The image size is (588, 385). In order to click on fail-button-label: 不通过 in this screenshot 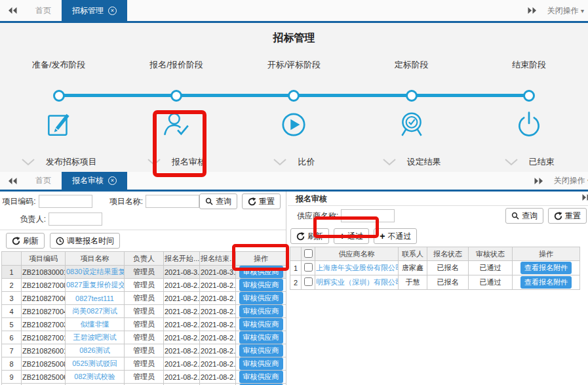, I will do `click(399, 236)`.